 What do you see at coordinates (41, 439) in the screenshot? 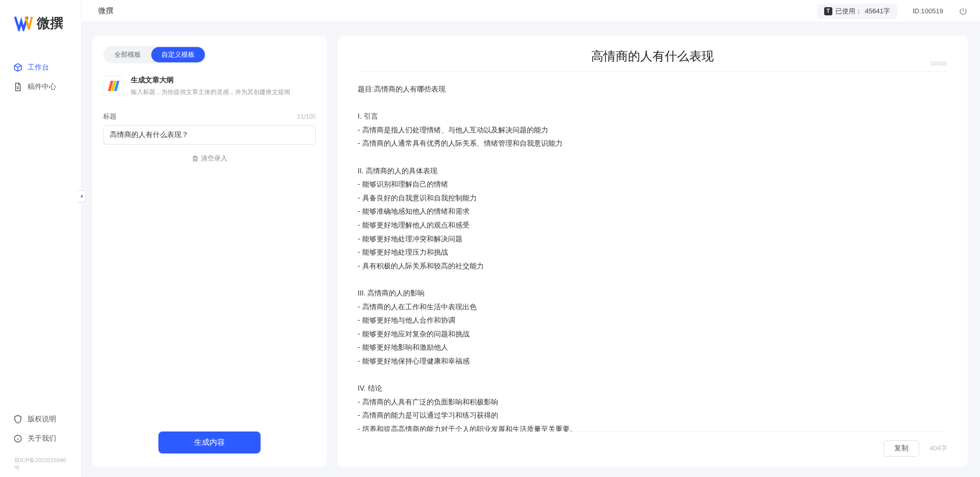
I see `nav-item-about: 关于我们` at bounding box center [41, 439].